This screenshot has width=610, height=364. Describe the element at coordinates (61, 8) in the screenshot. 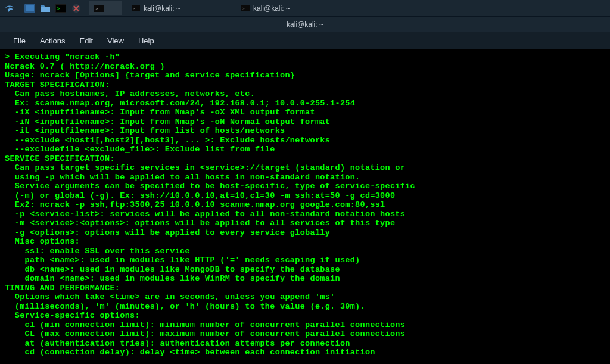

I see `terminal-quick-icon: >_` at that location.